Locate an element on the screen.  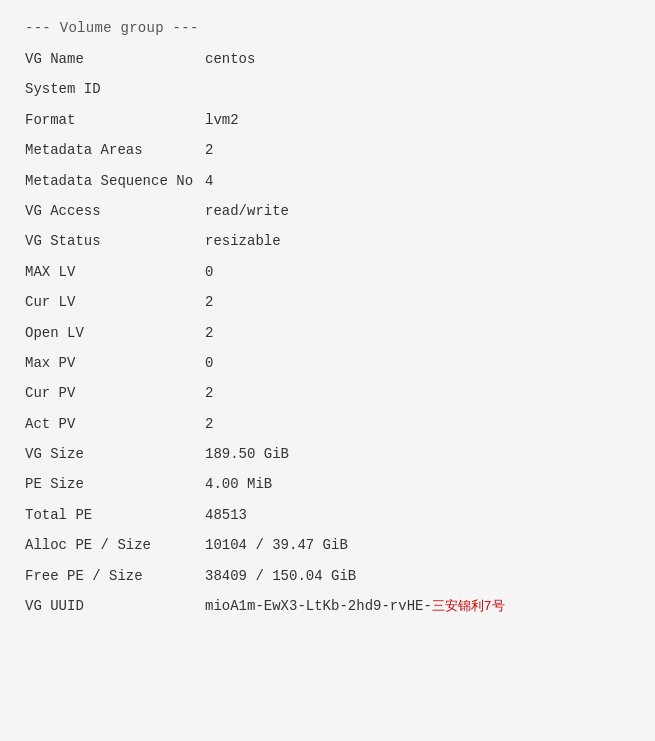
row-value: 38409 / 150.04 GiB is located at coordinates (280, 576).